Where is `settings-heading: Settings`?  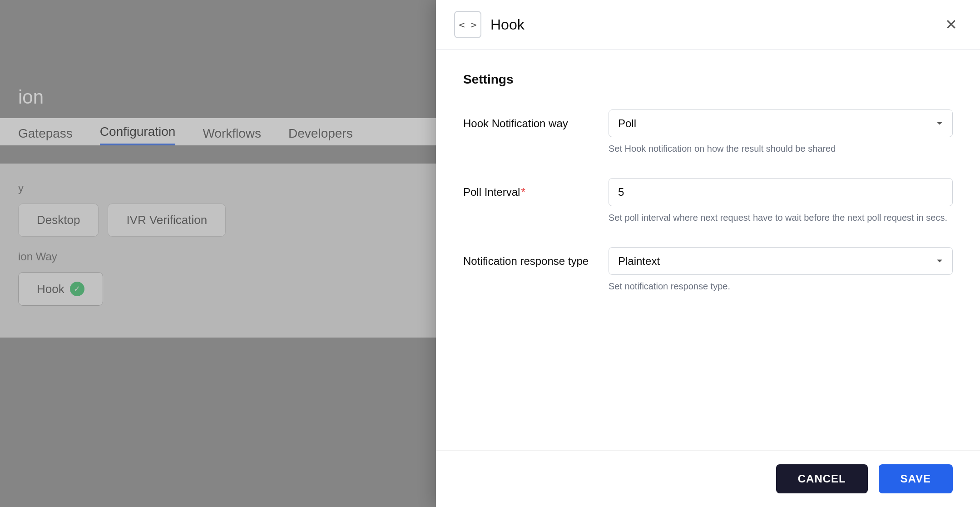
settings-heading: Settings is located at coordinates (708, 80).